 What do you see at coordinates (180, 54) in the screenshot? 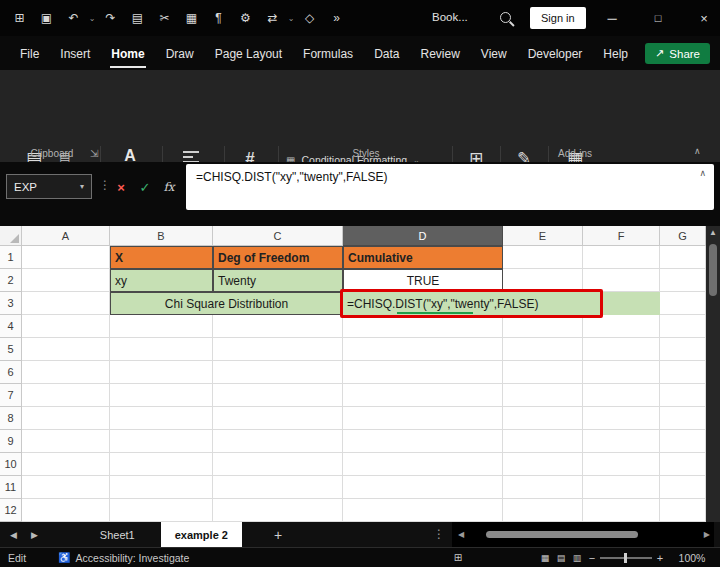
I see `tab-draw: Draw` at bounding box center [180, 54].